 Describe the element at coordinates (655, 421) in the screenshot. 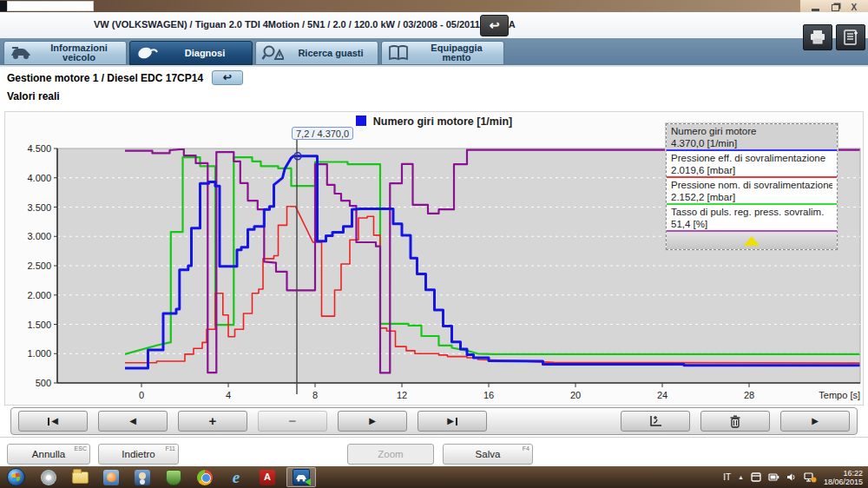

I see `axis-settings-button` at that location.